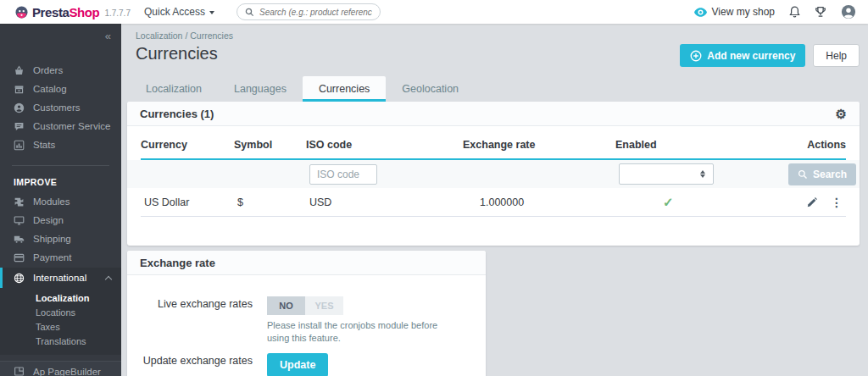 Image resolution: width=868 pixels, height=376 pixels. Describe the element at coordinates (298, 364) in the screenshot. I see `update-button: Update` at that location.